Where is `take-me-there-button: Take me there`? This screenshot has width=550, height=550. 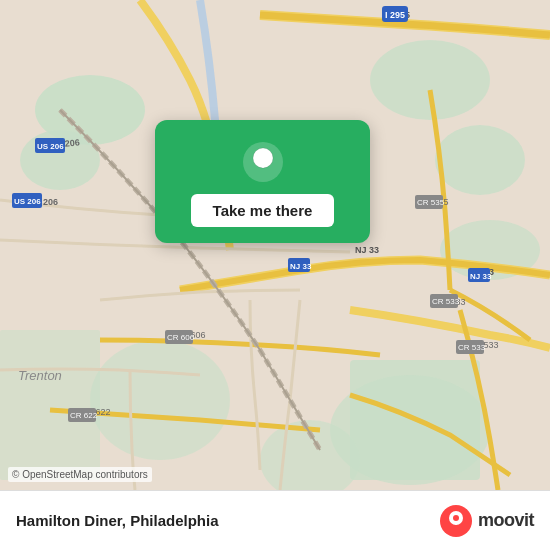 take-me-there-button: Take me there is located at coordinates (263, 210).